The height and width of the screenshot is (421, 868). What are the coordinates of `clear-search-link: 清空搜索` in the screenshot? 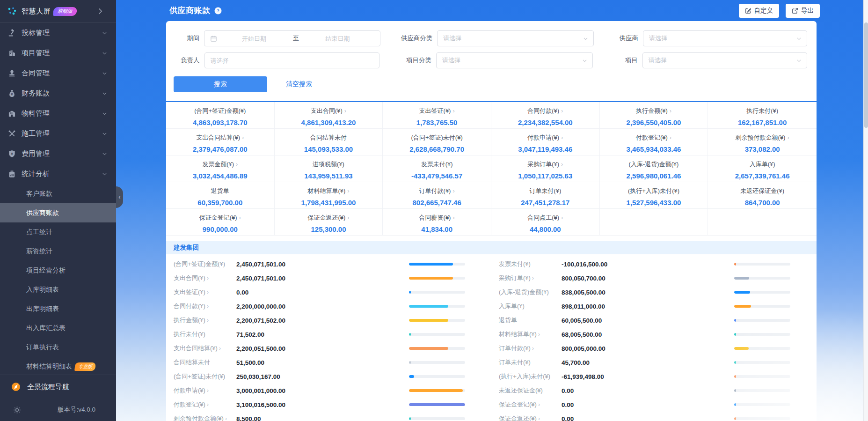 It's located at (299, 84).